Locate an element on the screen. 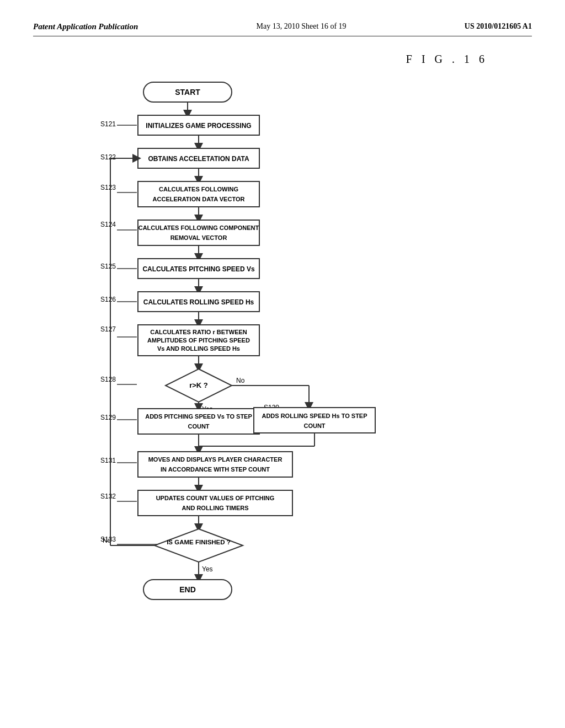 The width and height of the screenshot is (565, 728). s124-text2: REMOVAL VECTOR is located at coordinates (199, 238).